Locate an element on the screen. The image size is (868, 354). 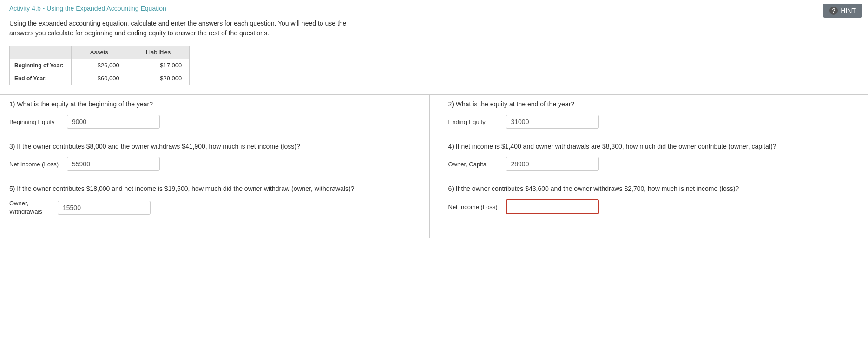
question-4-block: 4) If net income is $1,400 and owner wit… is located at coordinates (654, 156).